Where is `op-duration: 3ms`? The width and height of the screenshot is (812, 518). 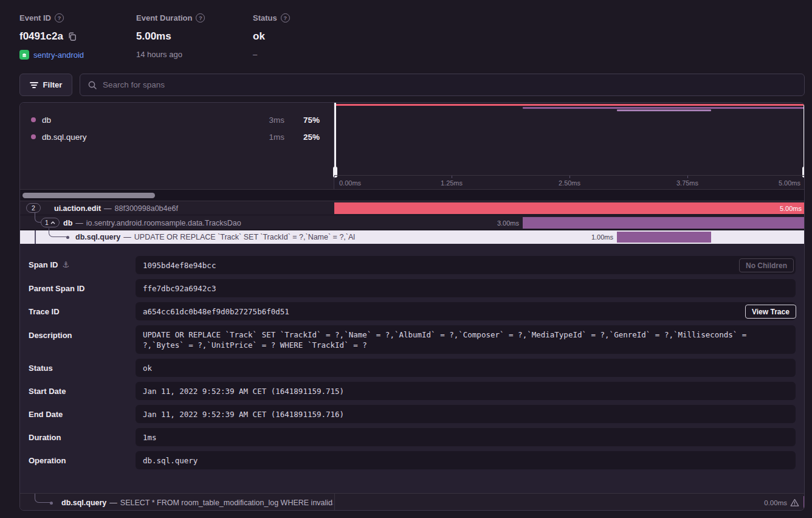
op-duration: 3ms is located at coordinates (270, 120).